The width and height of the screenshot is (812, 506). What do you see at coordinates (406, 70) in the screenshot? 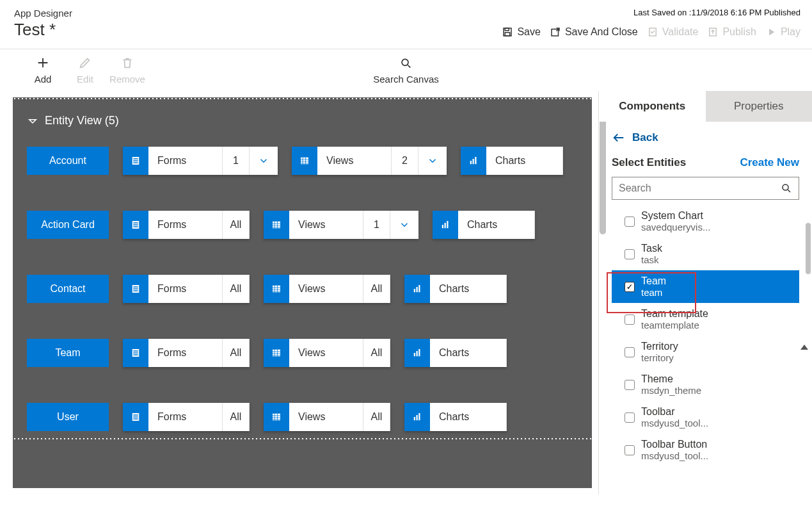
I see `toolbar: Add Edit Remove Search Canvas` at bounding box center [406, 70].